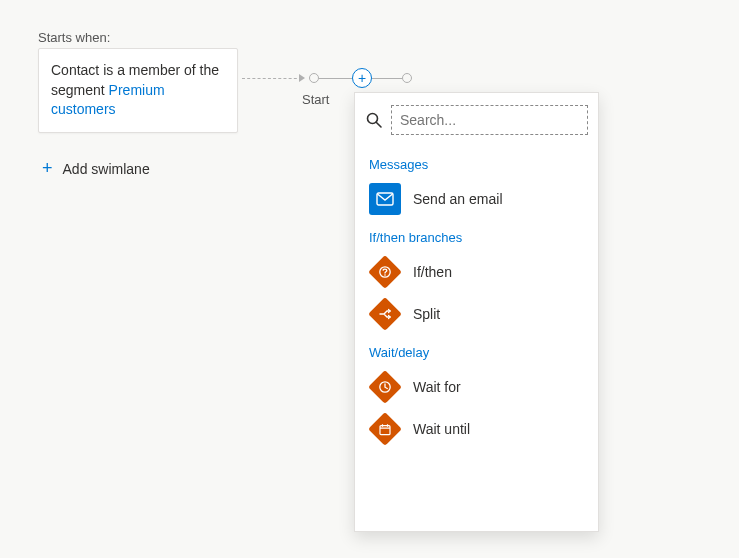 The height and width of the screenshot is (558, 739). Describe the element at coordinates (74, 38) in the screenshot. I see `starts-when-label: Starts when:` at that location.